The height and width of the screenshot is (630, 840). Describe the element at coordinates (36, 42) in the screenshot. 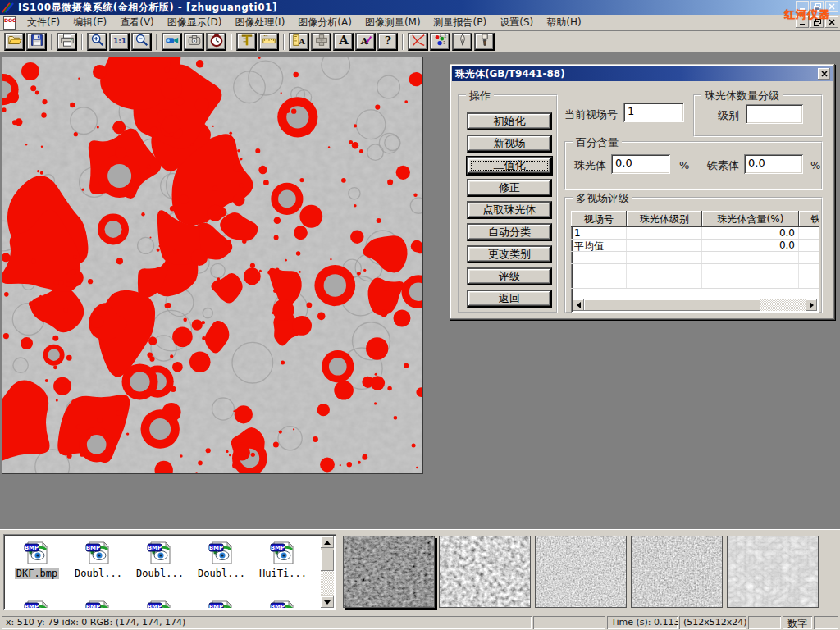

I see `toolbar-save-button` at that location.